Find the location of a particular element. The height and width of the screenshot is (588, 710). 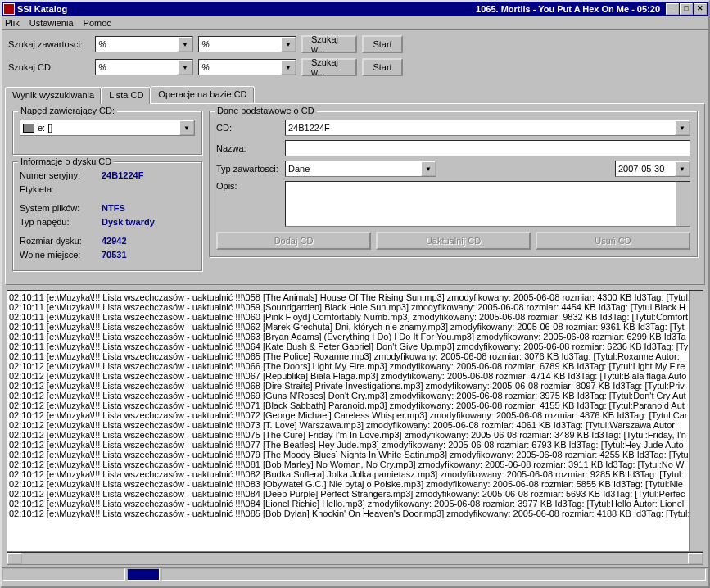

name-label: Nazwa: is located at coordinates (249, 148).